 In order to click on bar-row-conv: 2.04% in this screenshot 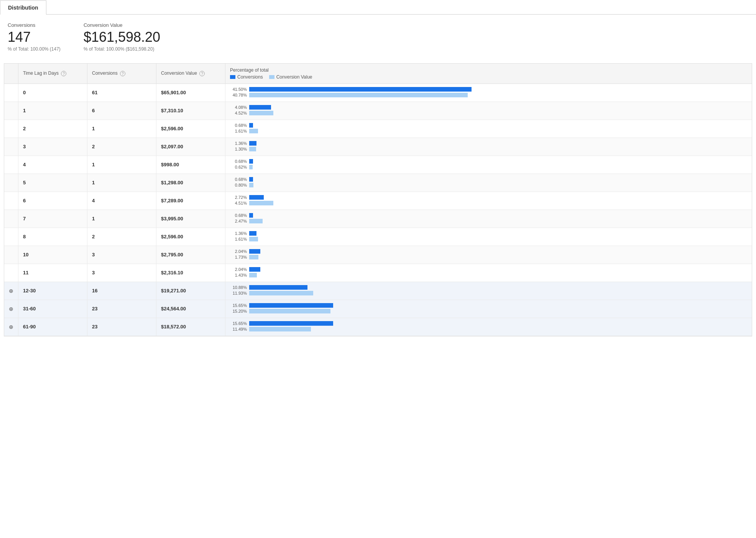, I will do `click(488, 269)`.